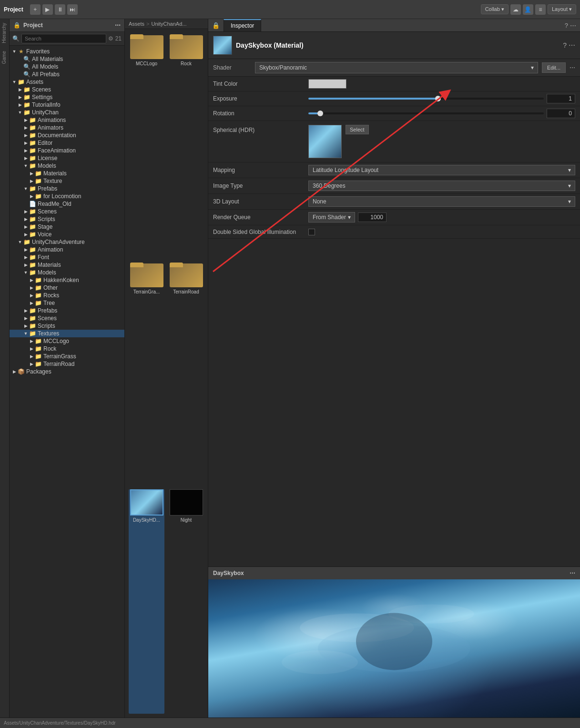 This screenshot has width=580, height=728. What do you see at coordinates (32, 212) in the screenshot?
I see `scenes-uc-folder-icon: 📁` at bounding box center [32, 212].